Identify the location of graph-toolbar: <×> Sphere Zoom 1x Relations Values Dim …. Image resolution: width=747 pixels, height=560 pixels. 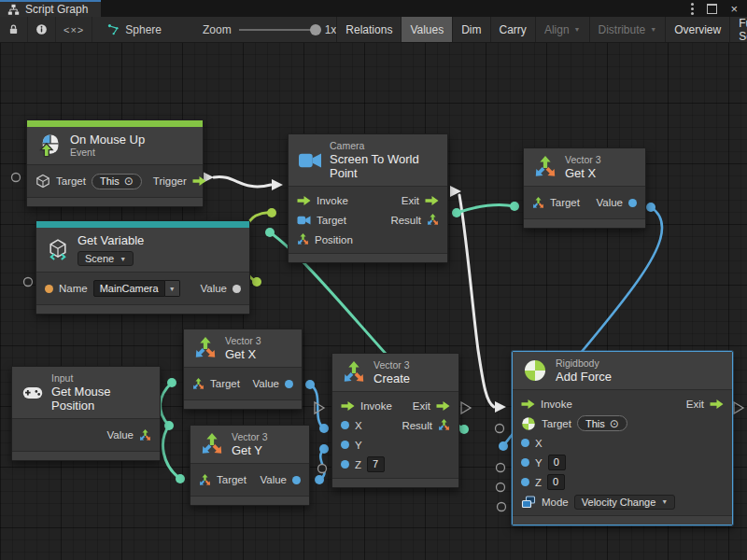
(374, 30).